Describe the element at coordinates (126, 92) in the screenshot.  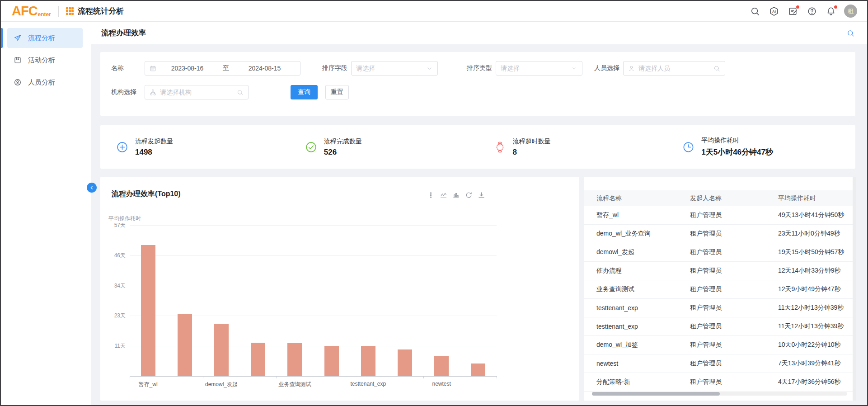
I see `org-filter-label: 机构选择` at that location.